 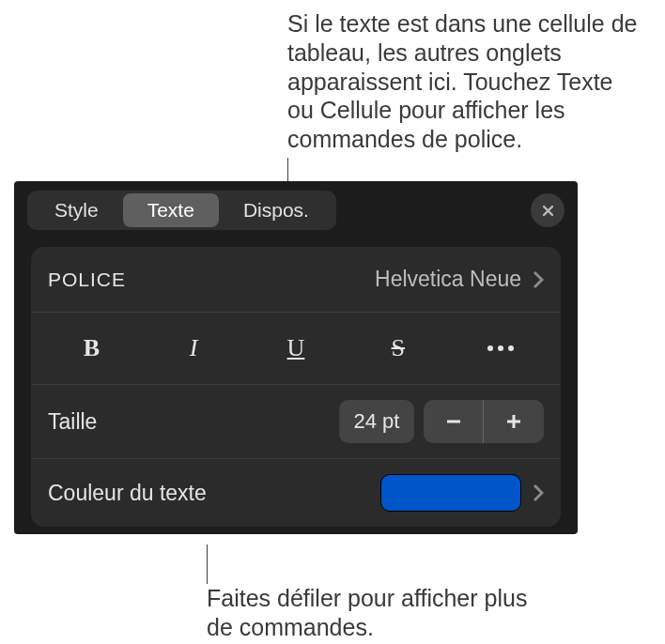 What do you see at coordinates (182, 210) in the screenshot?
I see `tab-bar: Style Texte Dispos.` at bounding box center [182, 210].